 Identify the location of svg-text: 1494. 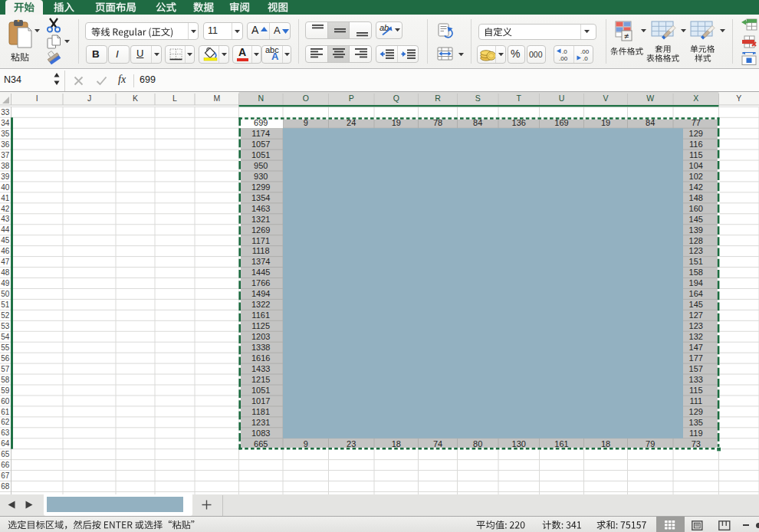
(261, 294).